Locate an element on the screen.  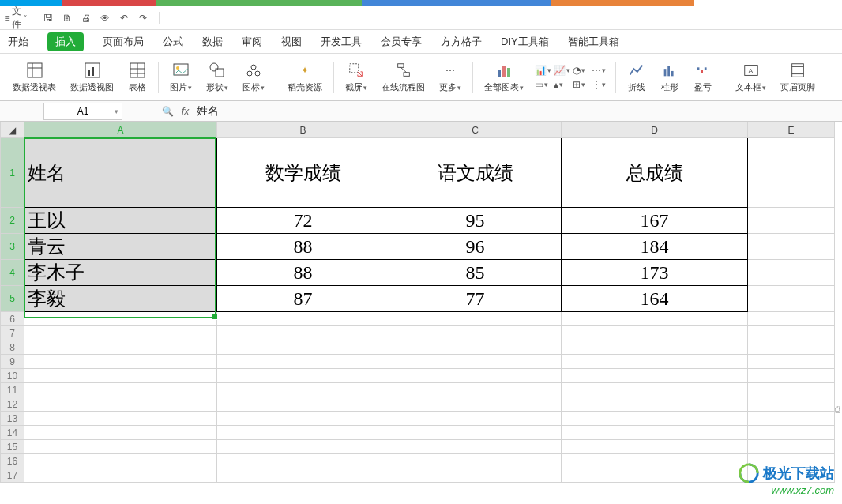
ribbon-tab-formula: 公式 is located at coordinates (173, 42).